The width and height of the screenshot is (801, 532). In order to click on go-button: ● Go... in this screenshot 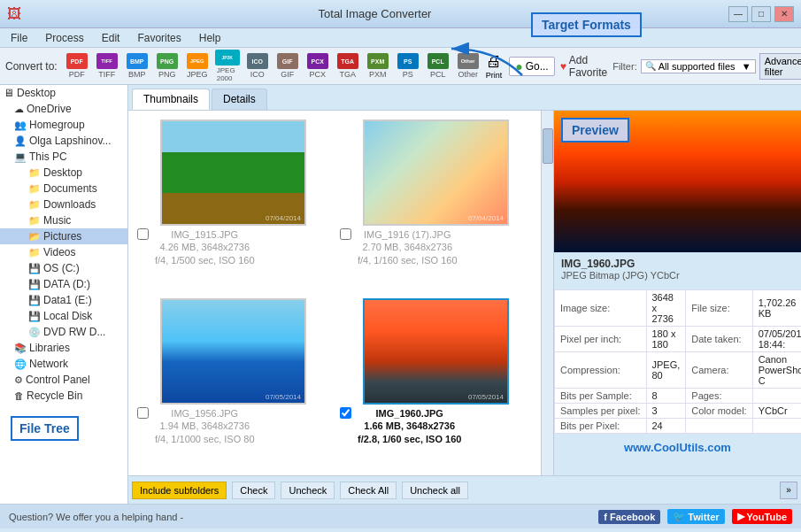, I will do `click(531, 66)`.